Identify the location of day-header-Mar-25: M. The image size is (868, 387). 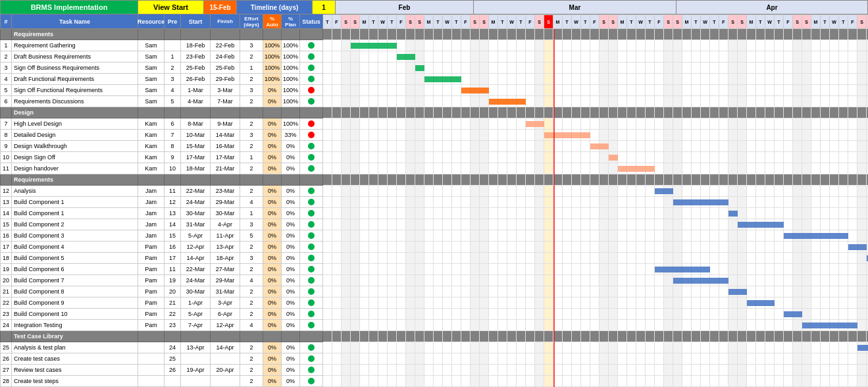
(687, 22).